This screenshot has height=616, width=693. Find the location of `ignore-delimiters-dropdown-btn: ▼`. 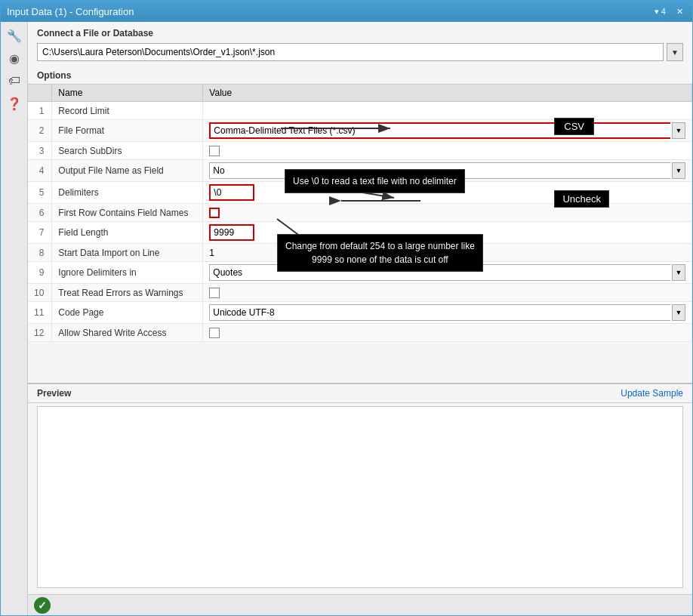

ignore-delimiters-dropdown-btn: ▼ is located at coordinates (679, 273).